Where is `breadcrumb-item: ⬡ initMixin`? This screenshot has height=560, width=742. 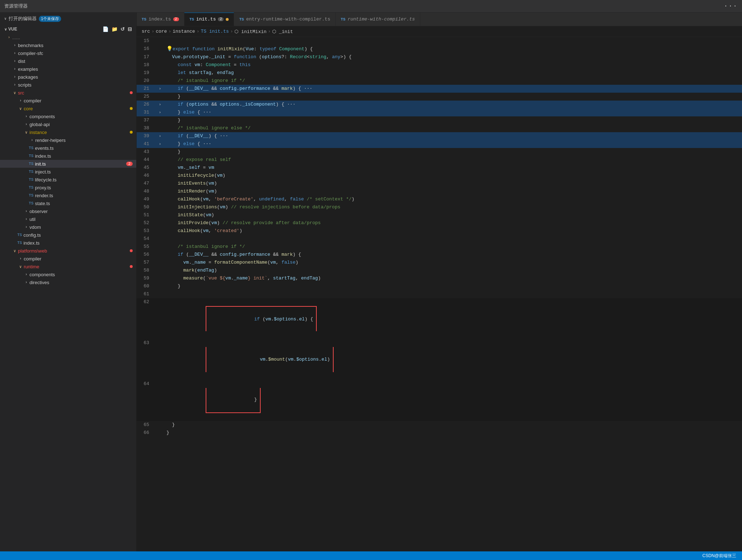 breadcrumb-item: ⬡ initMixin is located at coordinates (250, 32).